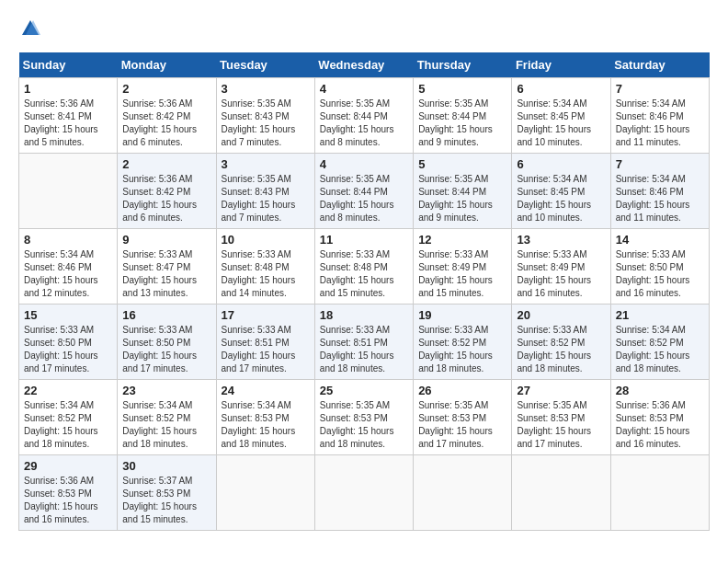 This screenshot has height=563, width=728. Describe the element at coordinates (68, 267) in the screenshot. I see `day-cell-8: 8Sunrise: 5:34 AMSunset: 8:46 PMDaylight…` at that location.